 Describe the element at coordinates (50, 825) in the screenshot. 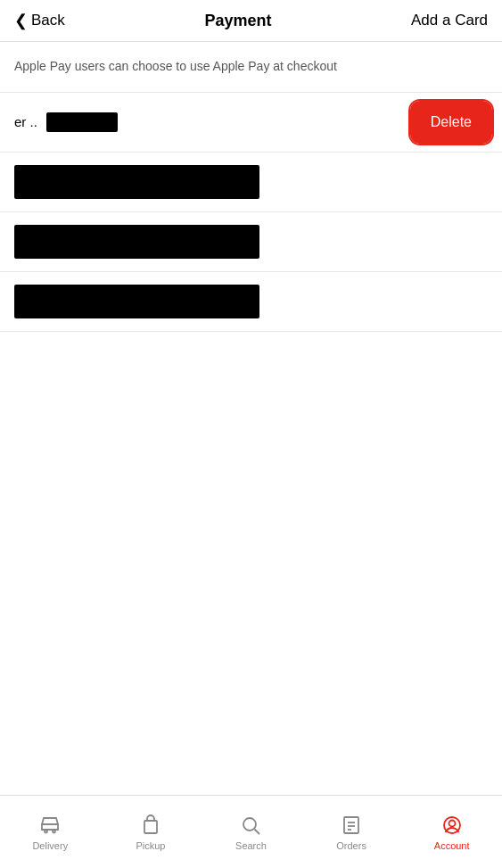

I see `delivery-icon` at that location.